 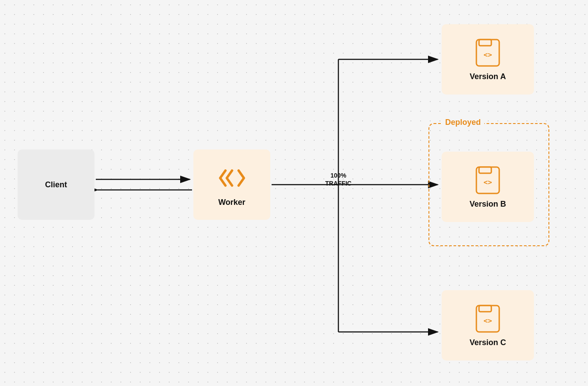 What do you see at coordinates (488, 319) in the screenshot?
I see `version-c-icon: <>` at bounding box center [488, 319].